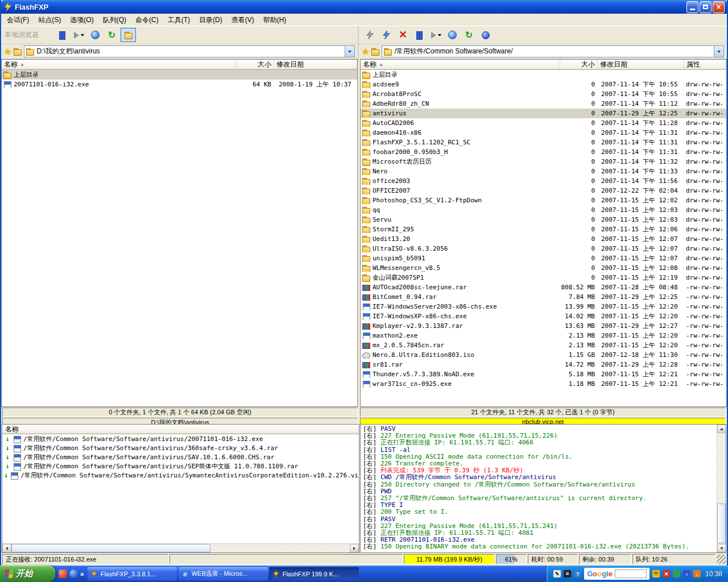 The width and height of the screenshot is (728, 582). What do you see at coordinates (387, 35) in the screenshot?
I see `quick-connect-button` at bounding box center [387, 35].